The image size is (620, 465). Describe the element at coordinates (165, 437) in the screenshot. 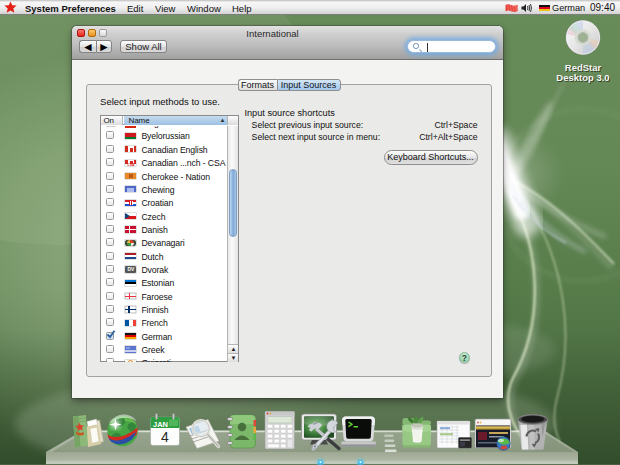

I see `svg-text: 4` at that location.